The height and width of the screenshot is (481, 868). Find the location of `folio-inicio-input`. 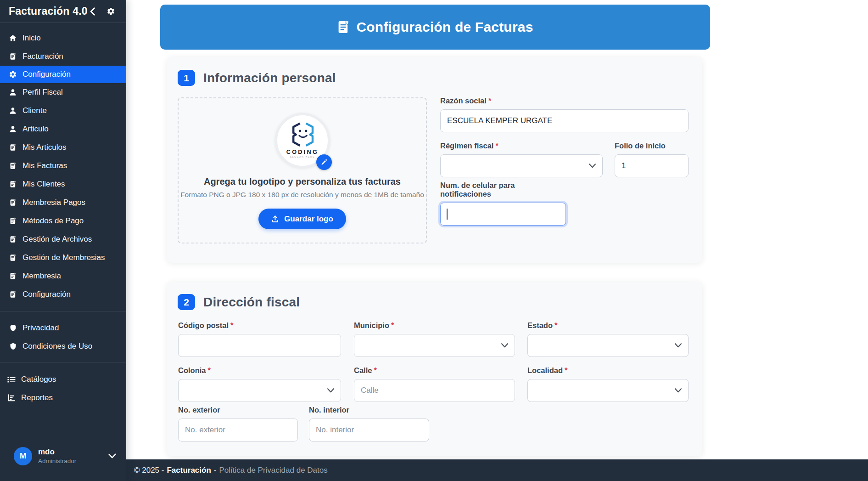

folio-inicio-input is located at coordinates (652, 166).